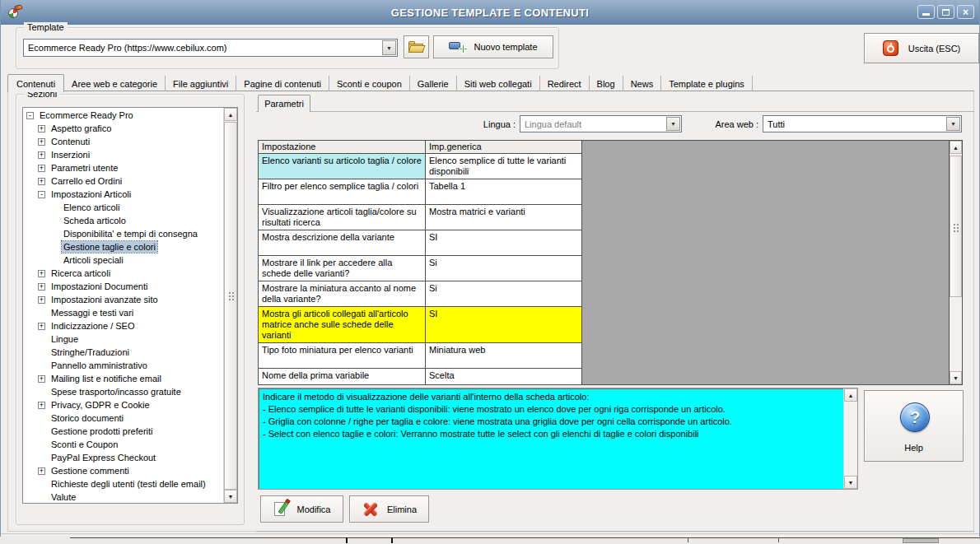  Describe the element at coordinates (417, 47) in the screenshot. I see `open-folder-button` at that location.